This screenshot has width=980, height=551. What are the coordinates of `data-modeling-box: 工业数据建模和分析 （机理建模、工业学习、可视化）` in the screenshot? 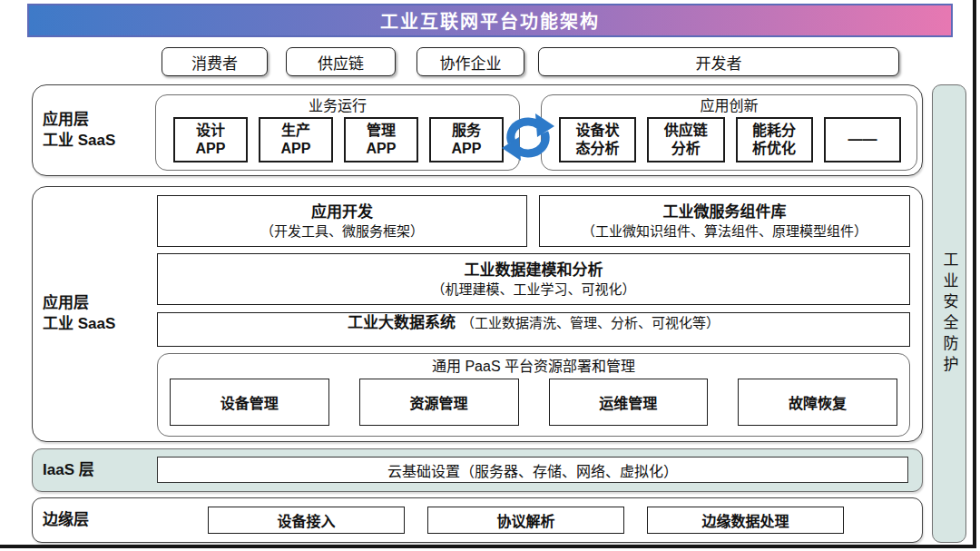 It's located at (534, 280).